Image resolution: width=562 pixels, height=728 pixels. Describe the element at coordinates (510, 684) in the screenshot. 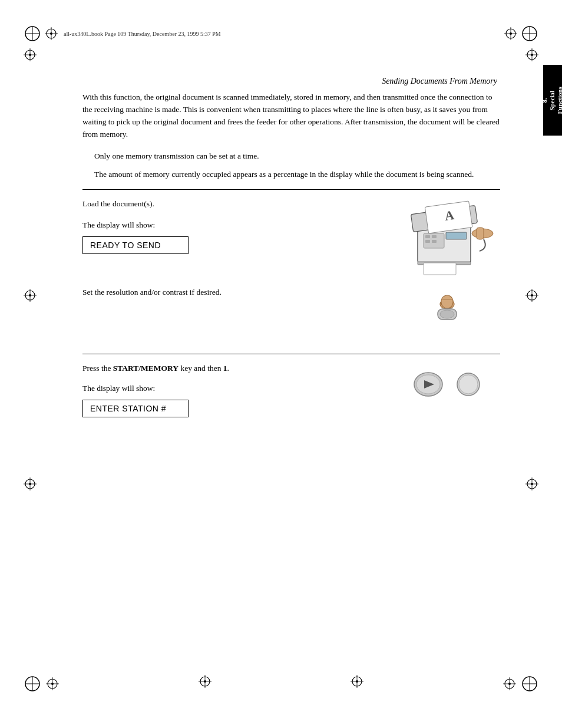

I see `crosshair-br` at that location.